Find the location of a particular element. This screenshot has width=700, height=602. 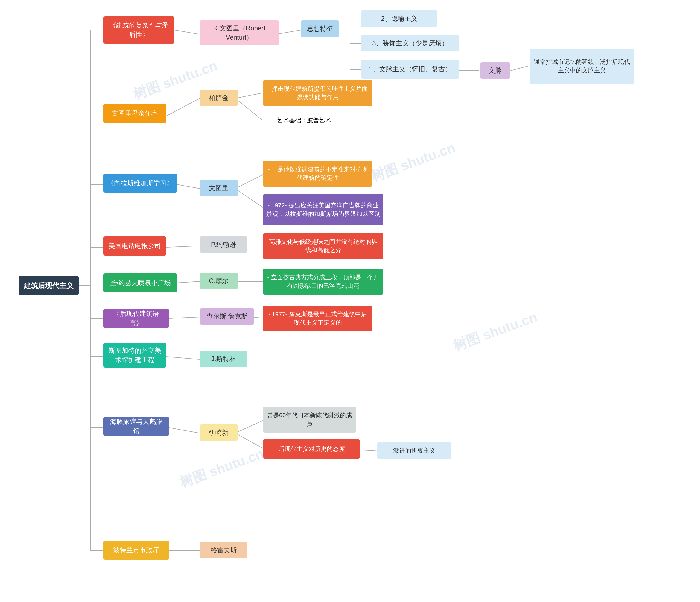

l1-1-label: 《建筑的复杂性与矛盾性》 is located at coordinates (139, 30).